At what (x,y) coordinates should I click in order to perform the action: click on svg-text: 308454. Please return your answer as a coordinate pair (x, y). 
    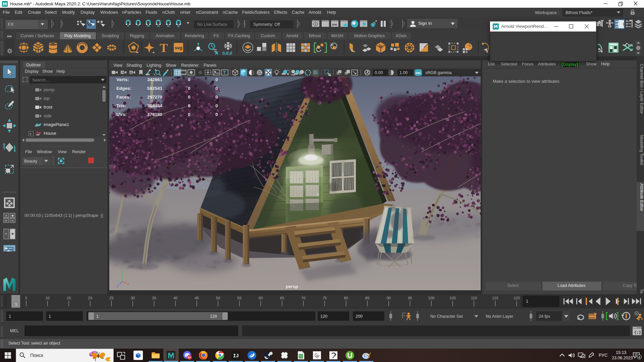
    Looking at the image, I should click on (155, 106).